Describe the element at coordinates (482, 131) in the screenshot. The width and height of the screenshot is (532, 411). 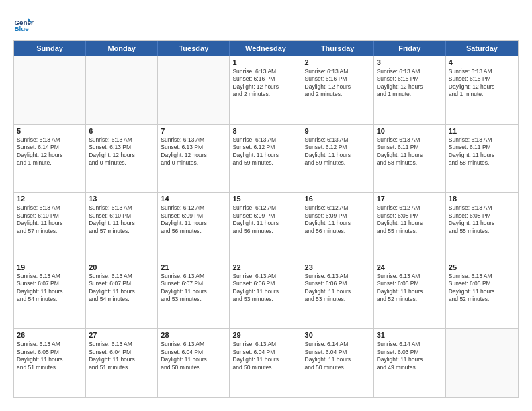
I see `day-number: 11` at that location.